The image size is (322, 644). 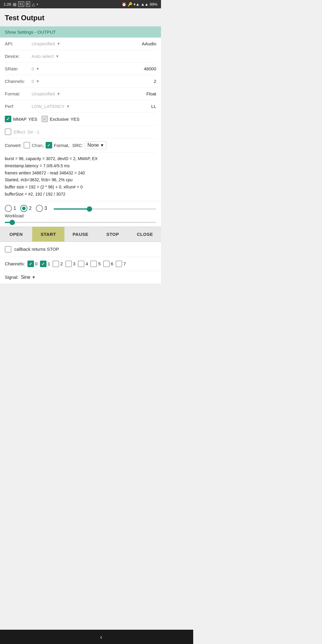 What do you see at coordinates (12, 277) in the screenshot?
I see `signal-label: Signal:` at bounding box center [12, 277].